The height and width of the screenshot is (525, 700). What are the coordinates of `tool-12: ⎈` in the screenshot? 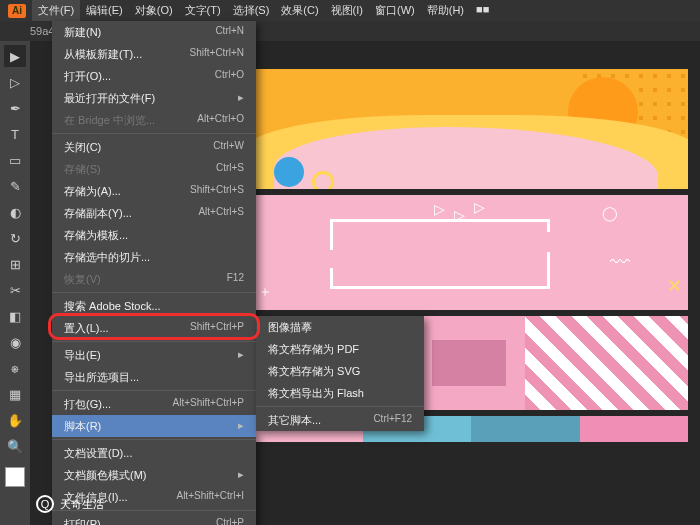 It's located at (15, 368).